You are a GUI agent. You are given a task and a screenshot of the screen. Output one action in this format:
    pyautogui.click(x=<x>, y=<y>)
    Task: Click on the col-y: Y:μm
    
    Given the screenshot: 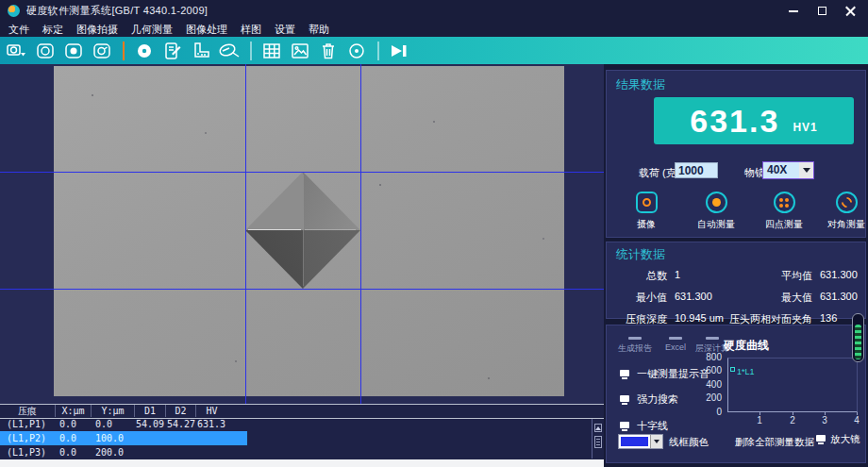 What is the action you would take?
    pyautogui.click(x=112, y=411)
    